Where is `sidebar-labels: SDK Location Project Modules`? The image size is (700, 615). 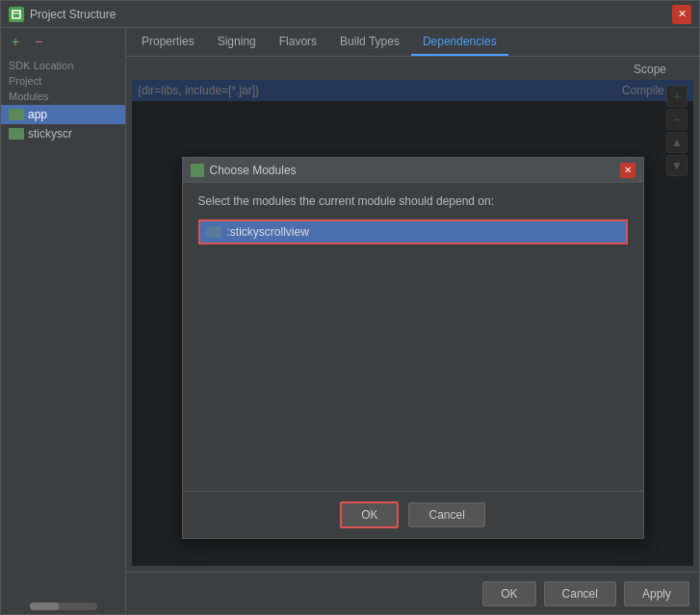 sidebar-labels: SDK Location Project Modules is located at coordinates (64, 80).